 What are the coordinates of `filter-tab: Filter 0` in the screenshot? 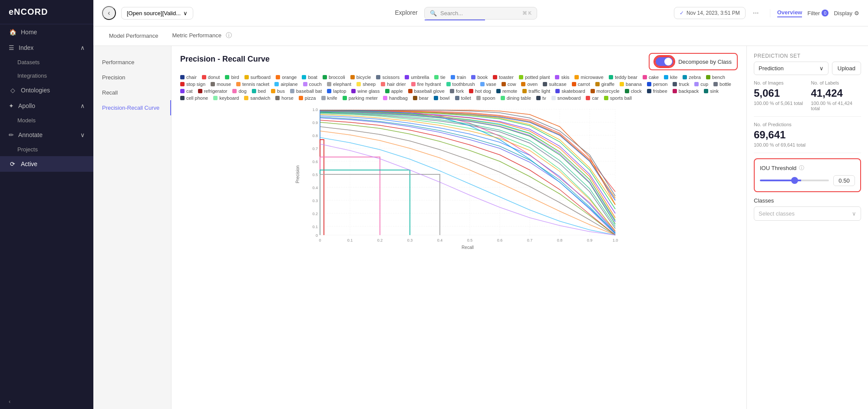 It's located at (818, 13).